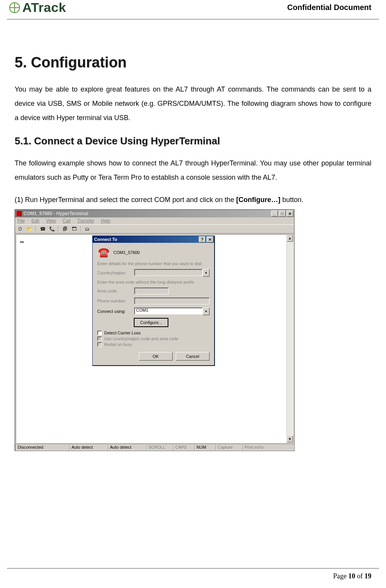 The width and height of the screenshot is (386, 588). Describe the element at coordinates (125, 200) in the screenshot. I see `step-1-prefix: (1) Run HyperTerminal and select the cor…` at that location.